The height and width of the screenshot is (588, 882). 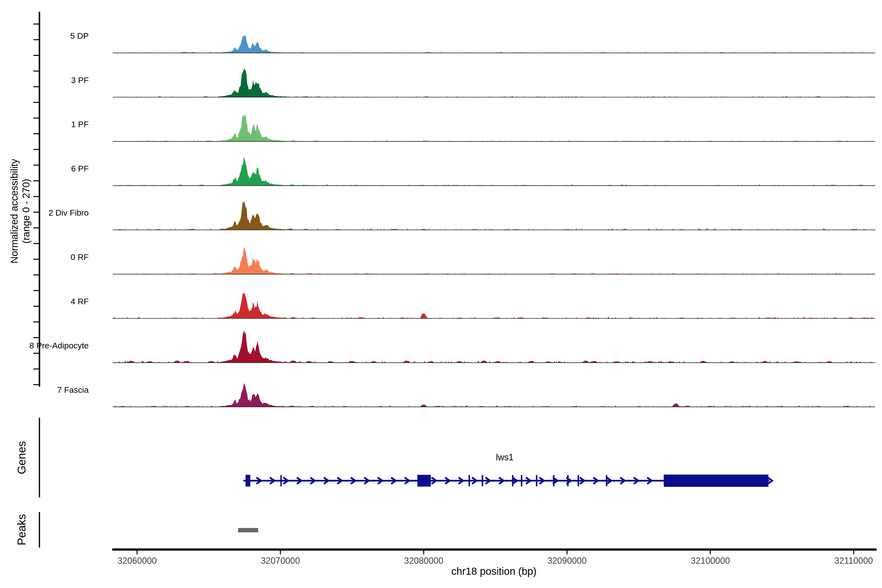 What do you see at coordinates (710, 561) in the screenshot?
I see `x-tick-label: 32100000` at bounding box center [710, 561].